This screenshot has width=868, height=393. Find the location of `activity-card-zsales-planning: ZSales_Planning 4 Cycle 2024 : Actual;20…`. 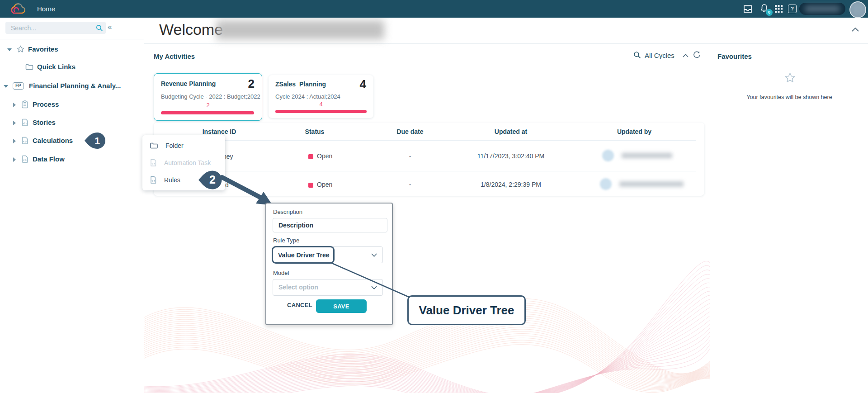

activity-card-zsales-planning: ZSales_Planning 4 Cycle 2024 : Actual;20… is located at coordinates (321, 97).